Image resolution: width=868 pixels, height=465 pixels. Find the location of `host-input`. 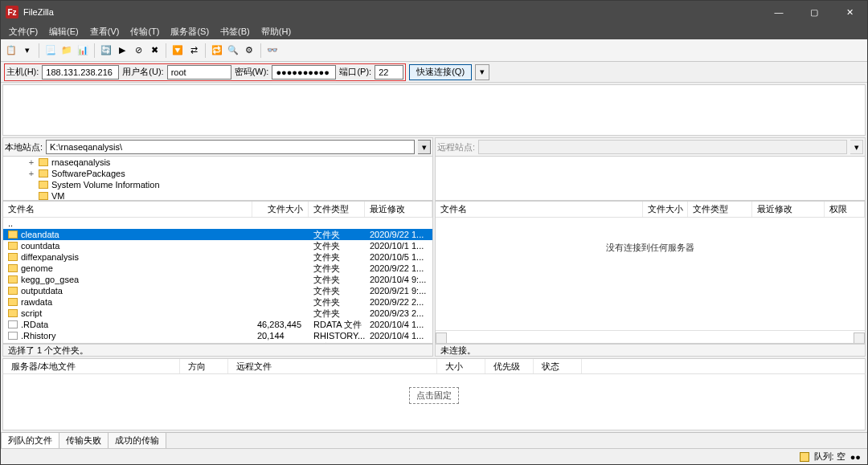

host-input is located at coordinates (80, 72).